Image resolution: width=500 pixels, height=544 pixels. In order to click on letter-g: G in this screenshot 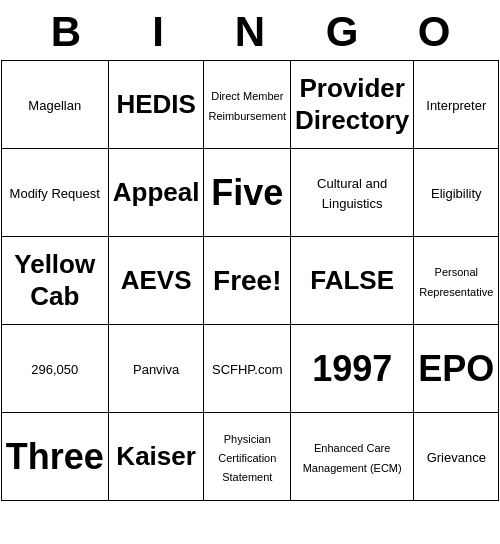, I will do `click(342, 32)`.